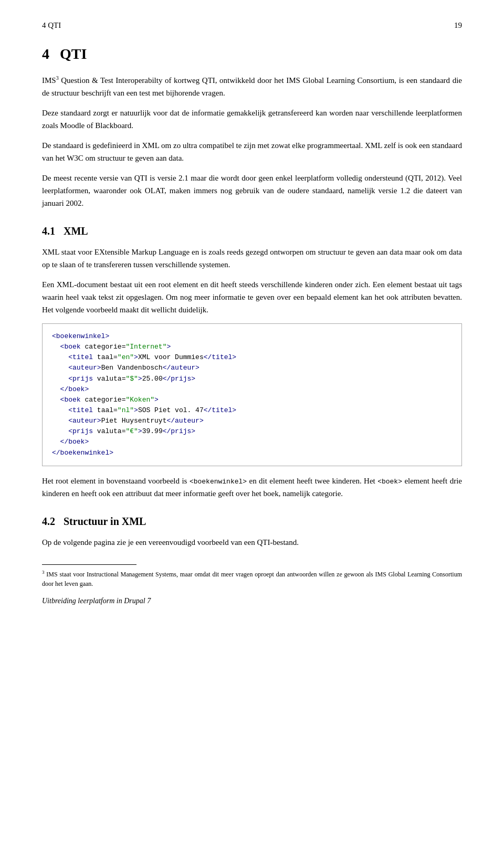 Image resolution: width=504 pixels, height=841 pixels. Describe the element at coordinates (252, 601) in the screenshot. I see `footer-text: Uitbreiding leerplatform in Drupal 7` at that location.